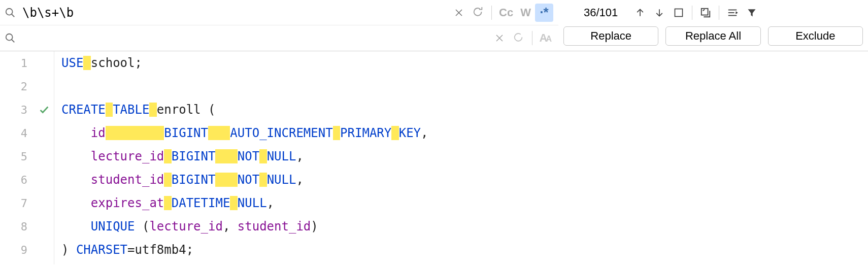 The width and height of the screenshot is (868, 266). I want to click on line-number: 8, so click(27, 226).